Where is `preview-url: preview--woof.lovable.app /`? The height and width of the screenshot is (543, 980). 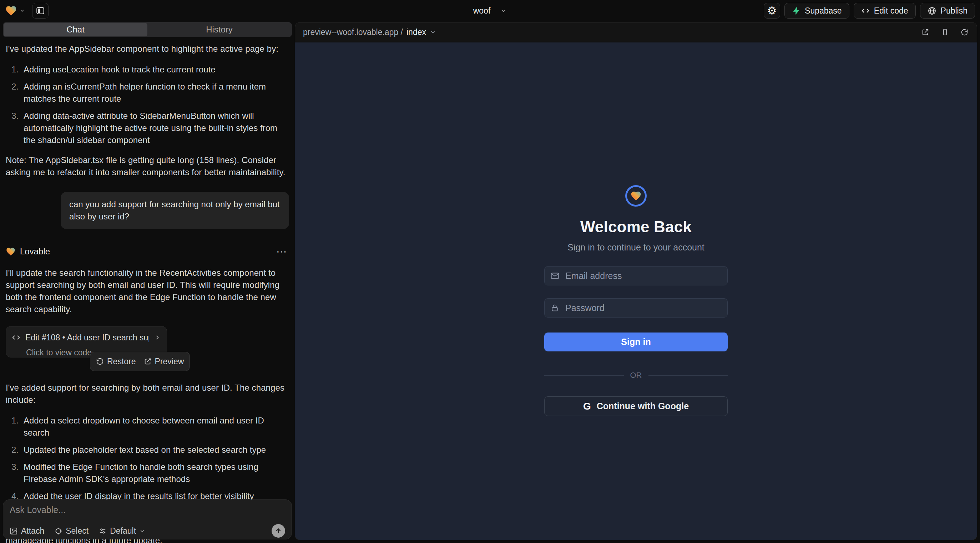 preview-url: preview--woof.lovable.app / is located at coordinates (353, 32).